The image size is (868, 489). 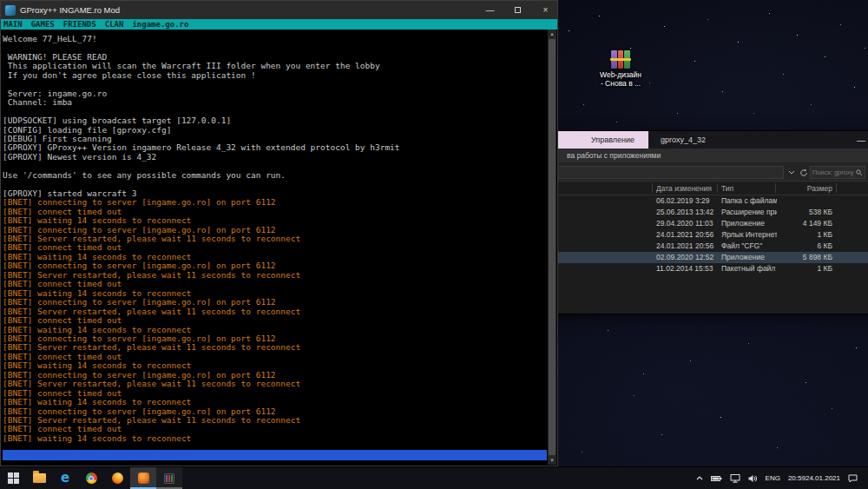 I want to click on network-icon, so click(x=735, y=479).